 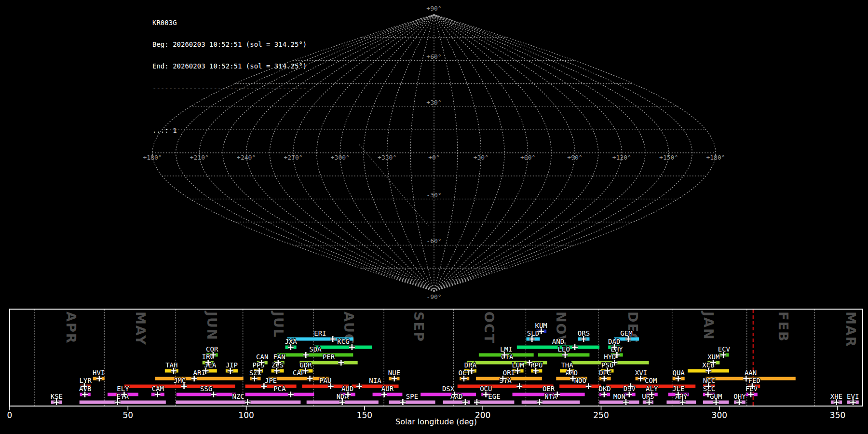 I want to click on shower-code-label: DKD, so click(x=605, y=389).